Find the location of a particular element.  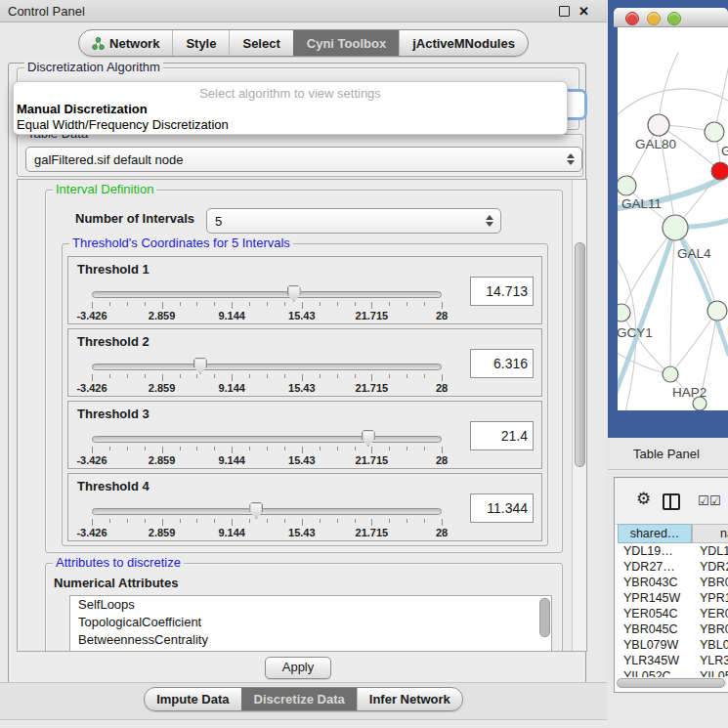

close-icon: ✕ is located at coordinates (584, 12).